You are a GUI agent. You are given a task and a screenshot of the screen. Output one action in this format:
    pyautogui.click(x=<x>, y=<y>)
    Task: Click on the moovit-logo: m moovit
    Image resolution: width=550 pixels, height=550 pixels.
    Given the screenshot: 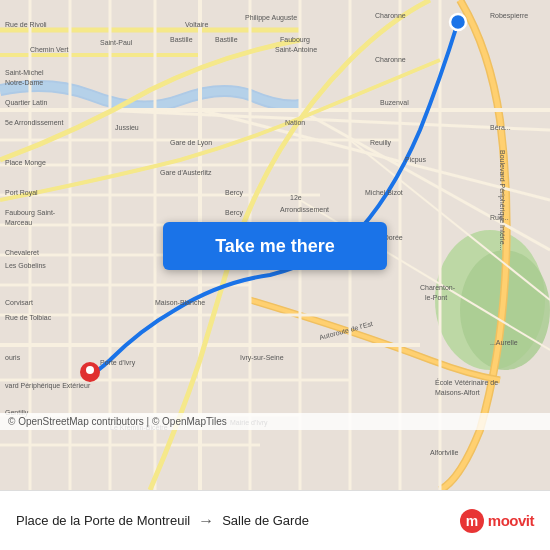 What is the action you would take?
    pyautogui.click(x=497, y=521)
    